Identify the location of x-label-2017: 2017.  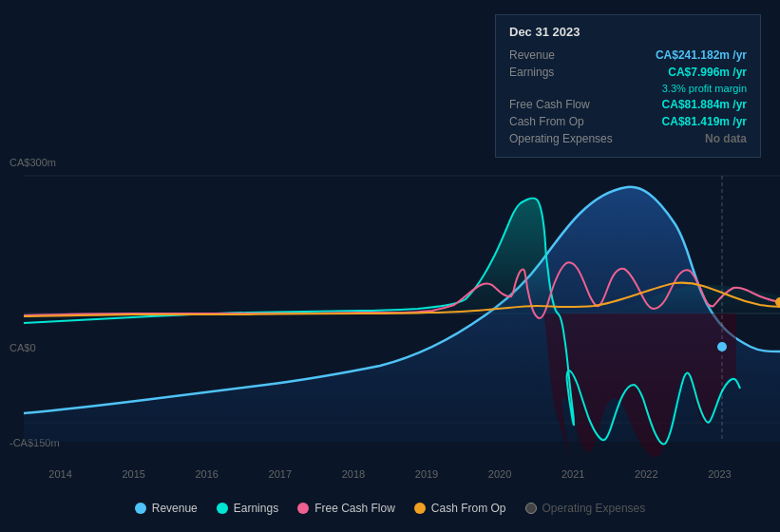
(280, 474).